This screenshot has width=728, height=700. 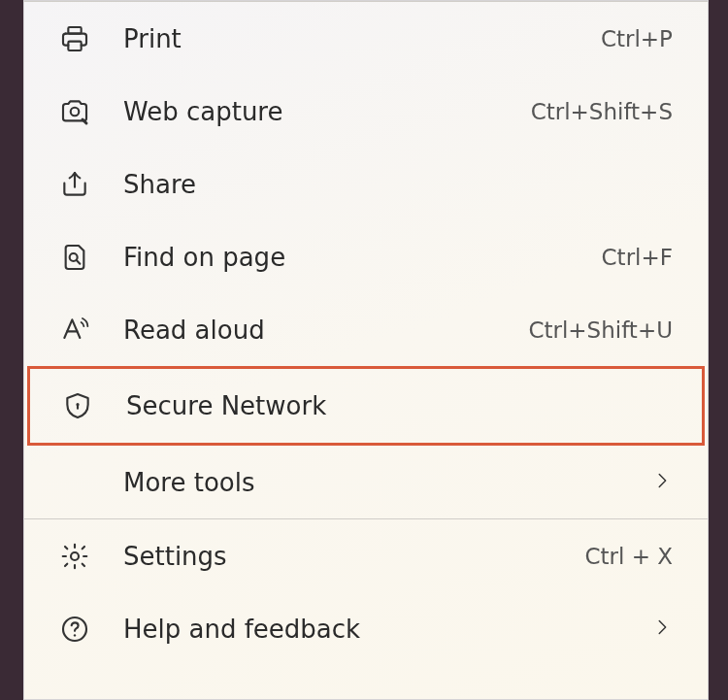 I want to click on find-on-page-icon, so click(x=75, y=257).